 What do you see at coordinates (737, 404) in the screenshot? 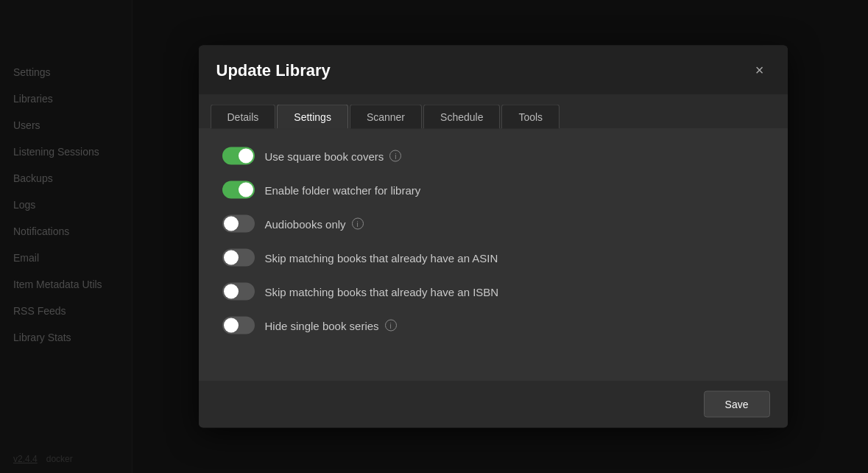
I see `save-button: Save` at bounding box center [737, 404].